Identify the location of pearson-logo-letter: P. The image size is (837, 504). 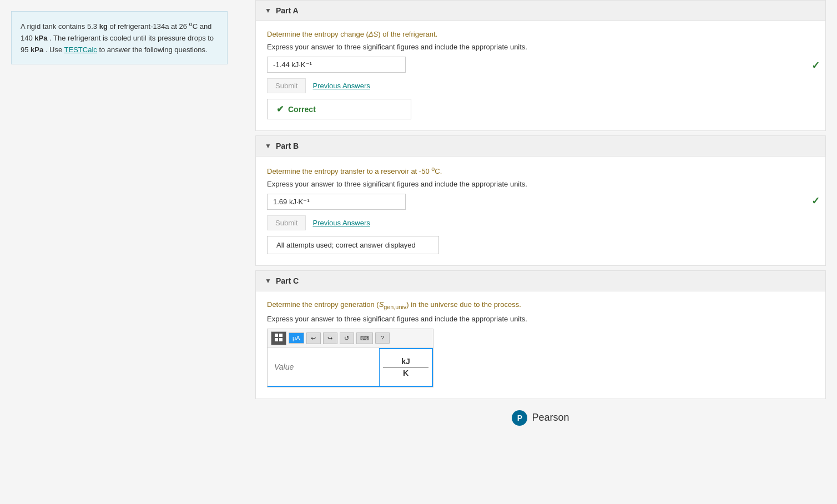
(520, 418).